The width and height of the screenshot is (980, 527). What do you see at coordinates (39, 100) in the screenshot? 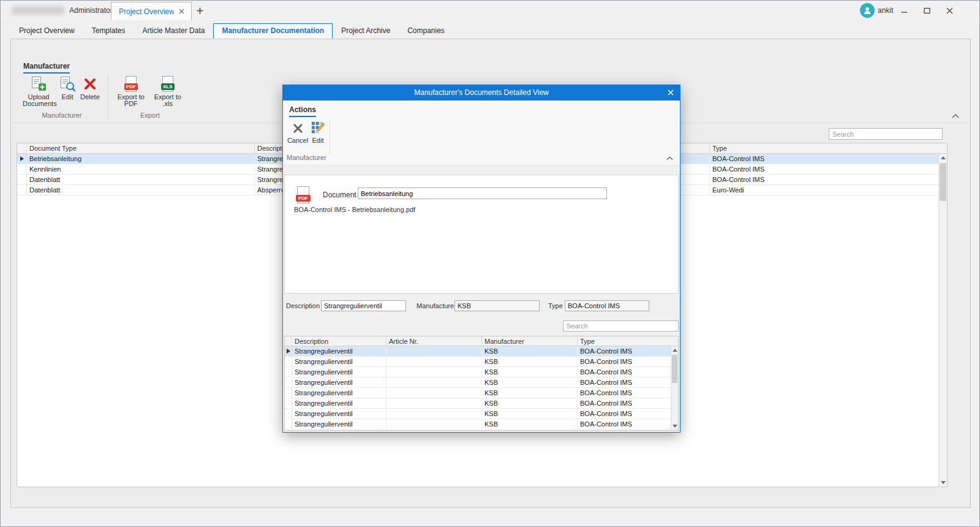
I see `upload-documents-label: Upload Documents` at bounding box center [39, 100].